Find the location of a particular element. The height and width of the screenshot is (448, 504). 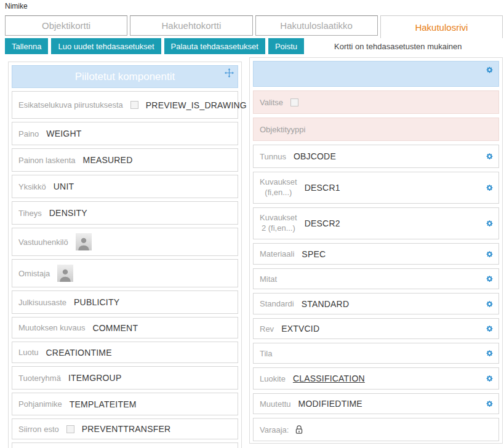

field-label: Muutoksen kuvaus is located at coordinates (52, 327).